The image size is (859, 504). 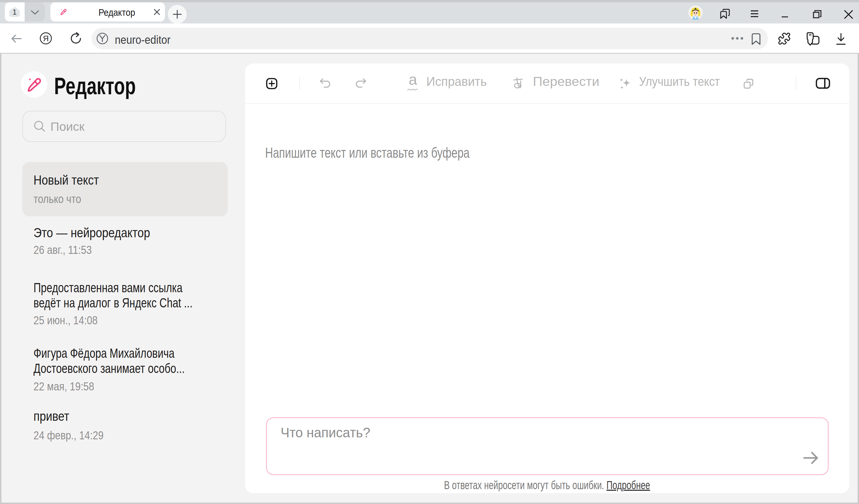 What do you see at coordinates (15, 12) in the screenshot?
I see `svg-text: 1` at bounding box center [15, 12].